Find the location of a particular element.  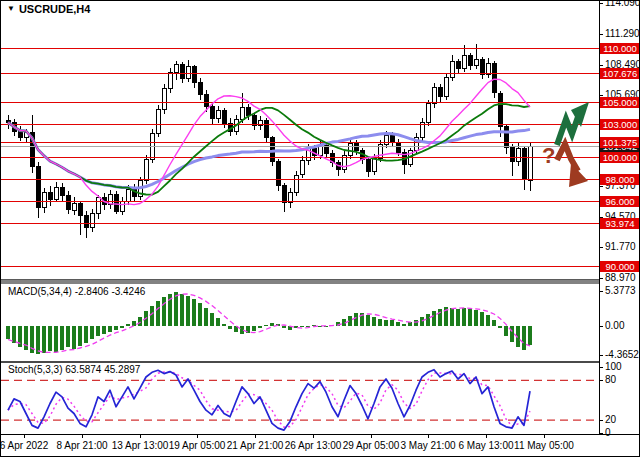

price-axis: 114.090111.290108.490105.69097.37094.570… is located at coordinates (620, 218).